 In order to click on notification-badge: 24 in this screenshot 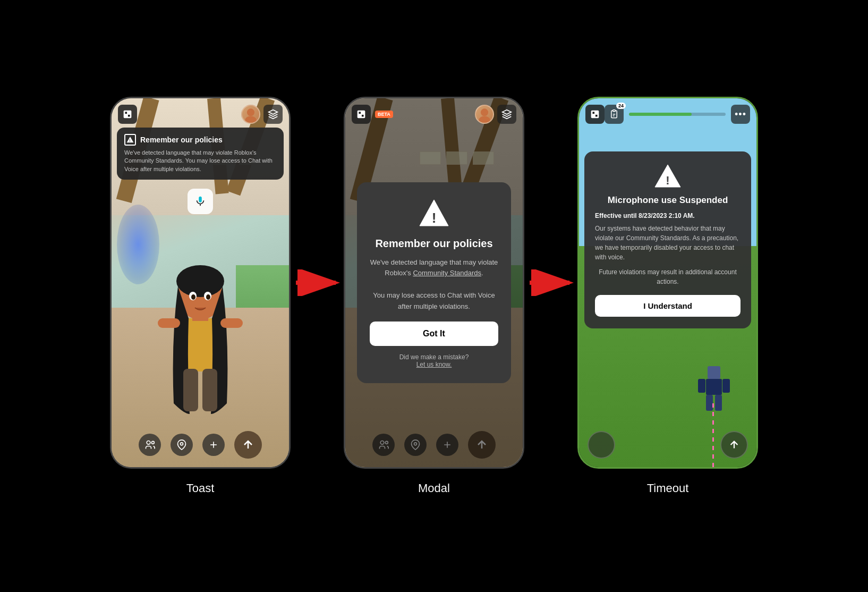, I will do `click(621, 106)`.